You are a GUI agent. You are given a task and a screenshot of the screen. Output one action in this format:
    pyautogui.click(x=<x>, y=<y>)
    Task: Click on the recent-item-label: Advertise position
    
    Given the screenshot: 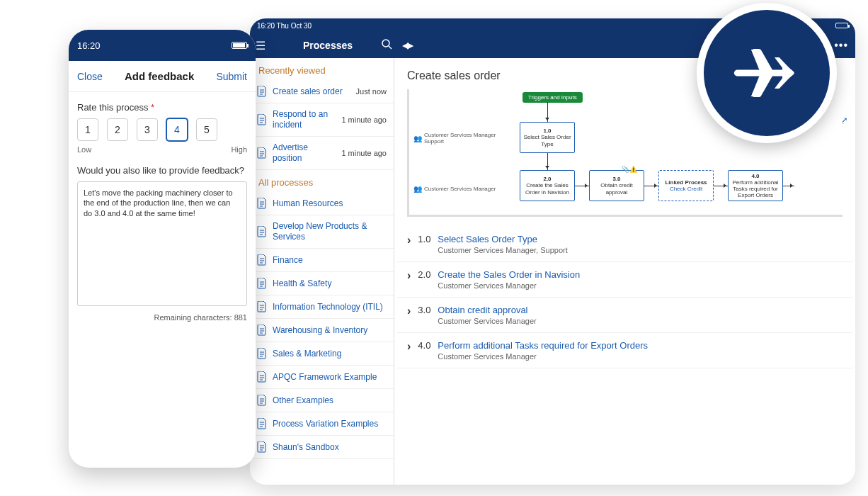 What is the action you would take?
    pyautogui.click(x=304, y=153)
    